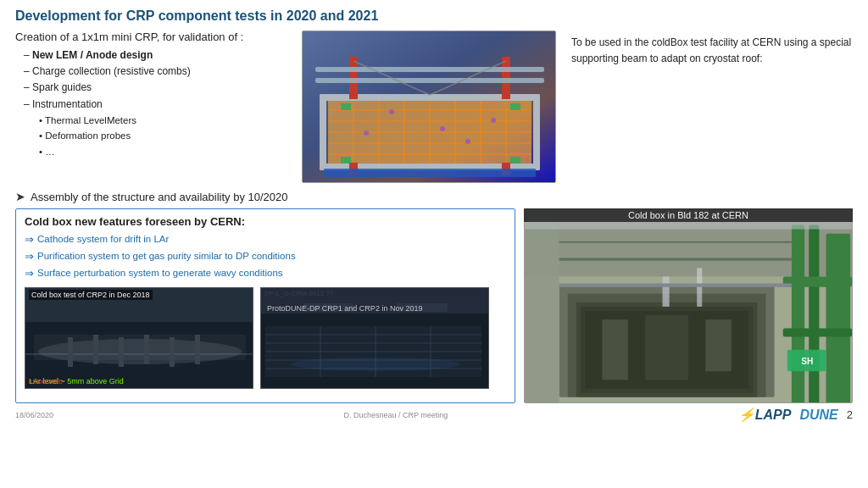 Image resolution: width=868 pixels, height=488 pixels. What do you see at coordinates (795, 415) in the screenshot?
I see `logos: ⚡LAPP DUNE 2` at bounding box center [795, 415].